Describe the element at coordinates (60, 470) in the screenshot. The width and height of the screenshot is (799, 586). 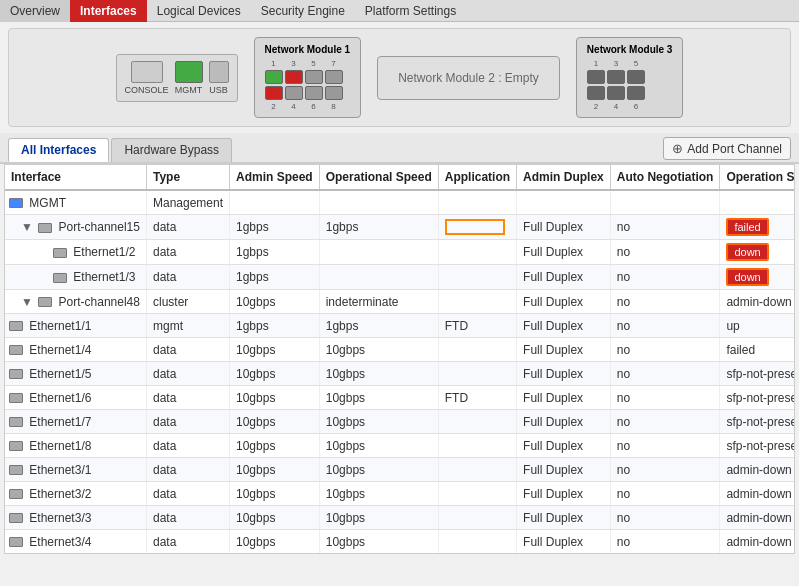
I see `interface-name-text: Ethernet3/1` at that location.